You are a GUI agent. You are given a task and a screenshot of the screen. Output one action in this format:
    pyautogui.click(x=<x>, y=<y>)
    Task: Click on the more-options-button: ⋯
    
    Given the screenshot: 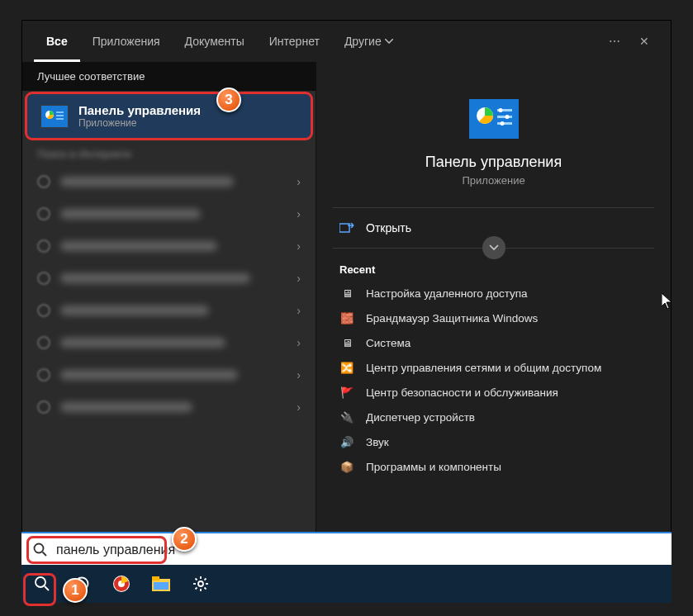 What is the action you would take?
    pyautogui.click(x=615, y=41)
    